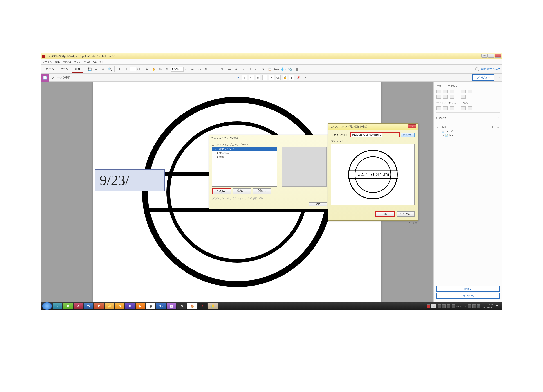 Image resolution: width=543 pixels, height=392 pixels. I want to click on center-both-icon, so click(464, 97).